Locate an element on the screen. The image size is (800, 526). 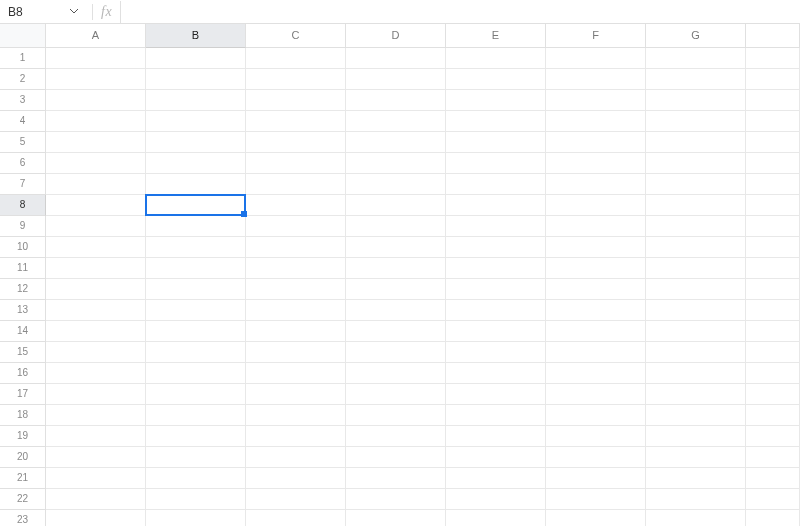
row-header: 2 is located at coordinates (23, 80).